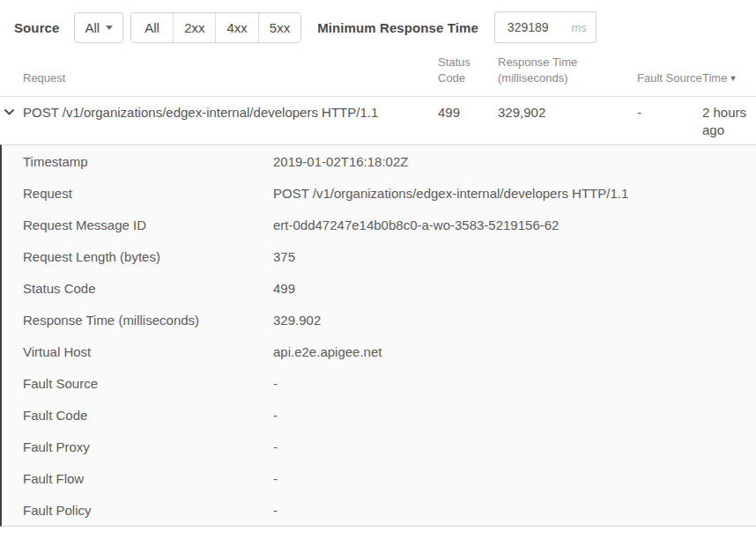 This screenshot has width=756, height=538. Describe the element at coordinates (9, 112) in the screenshot. I see `chevron-down-icon` at that location.